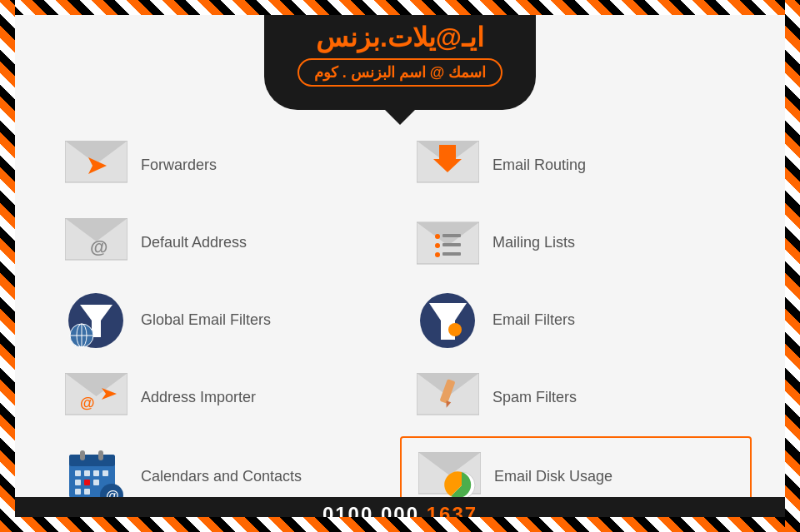 The width and height of the screenshot is (800, 532). I want to click on envelope-pen-icon, so click(448, 398).